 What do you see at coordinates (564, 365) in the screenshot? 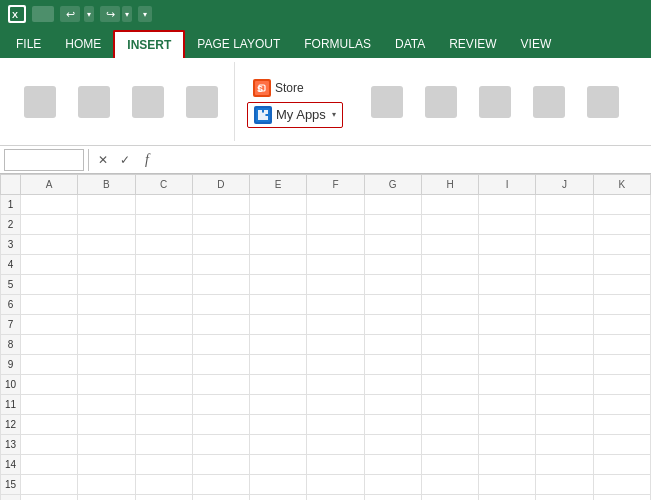
I see `cell-J9` at bounding box center [564, 365].